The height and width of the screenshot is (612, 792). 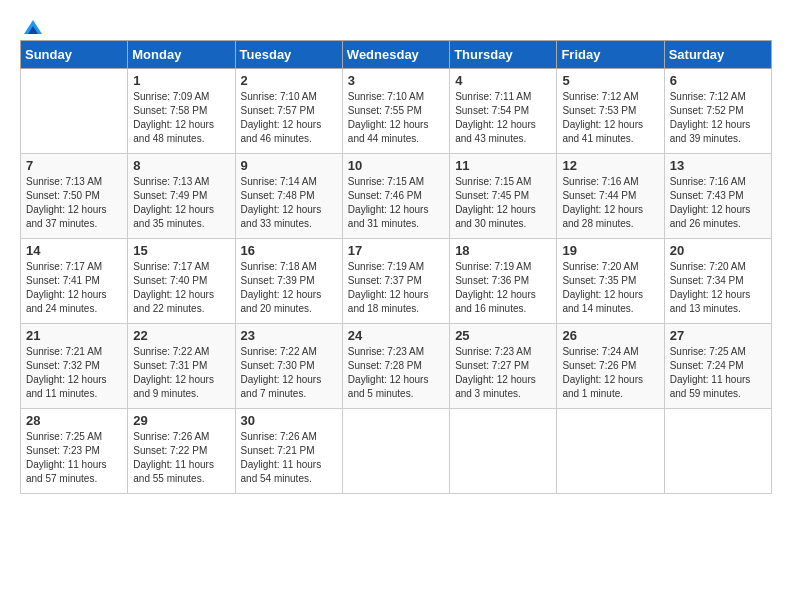 I want to click on day-number: 29, so click(x=181, y=420).